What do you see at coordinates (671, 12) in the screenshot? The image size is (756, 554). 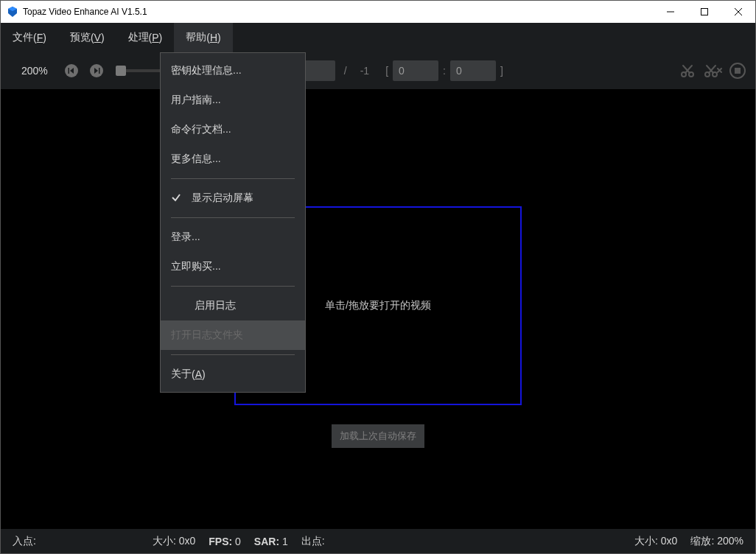 I see `minimize-button` at bounding box center [671, 12].